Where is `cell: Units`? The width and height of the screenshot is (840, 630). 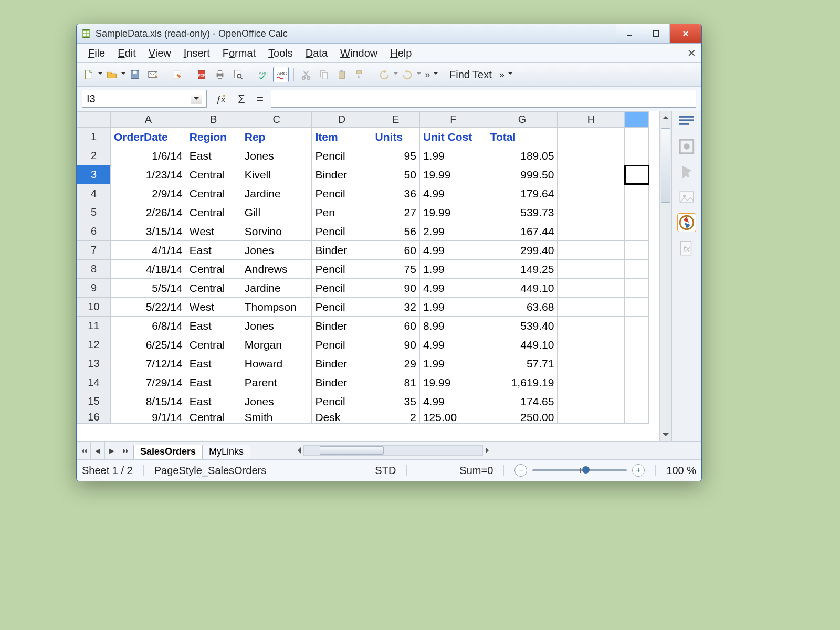 cell: Units is located at coordinates (396, 137).